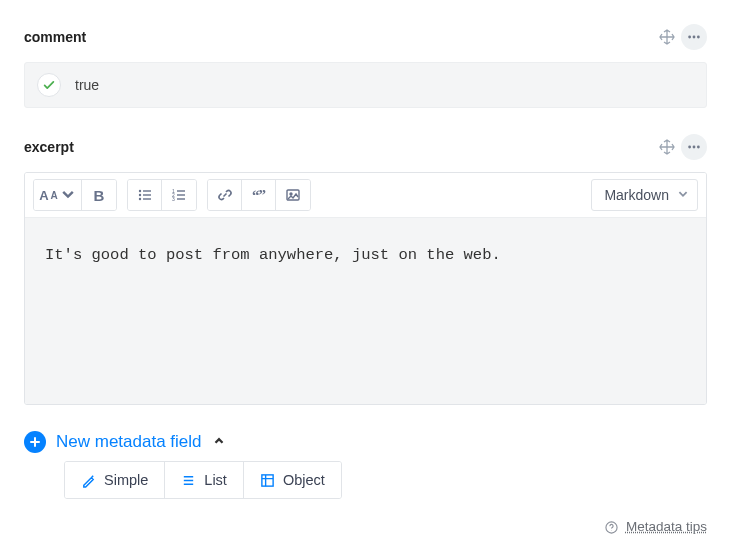 The width and height of the screenshot is (731, 551). I want to click on section-comment: comment true, so click(366, 66).